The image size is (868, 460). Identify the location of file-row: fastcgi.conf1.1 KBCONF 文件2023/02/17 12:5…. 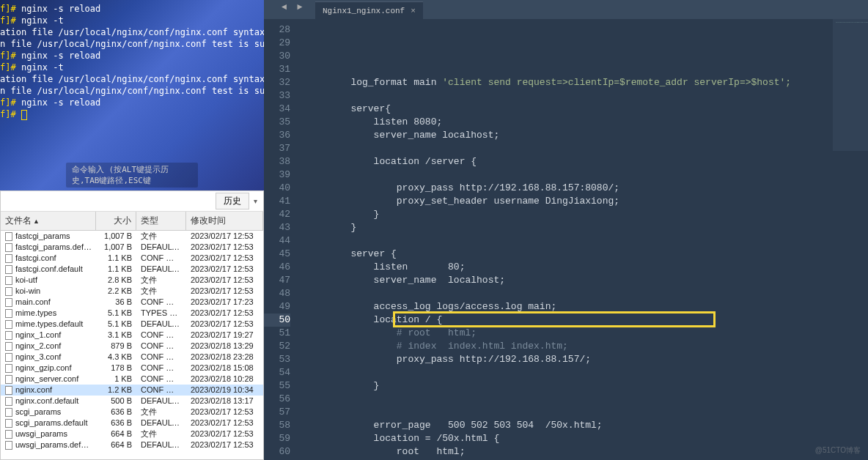
(132, 258).